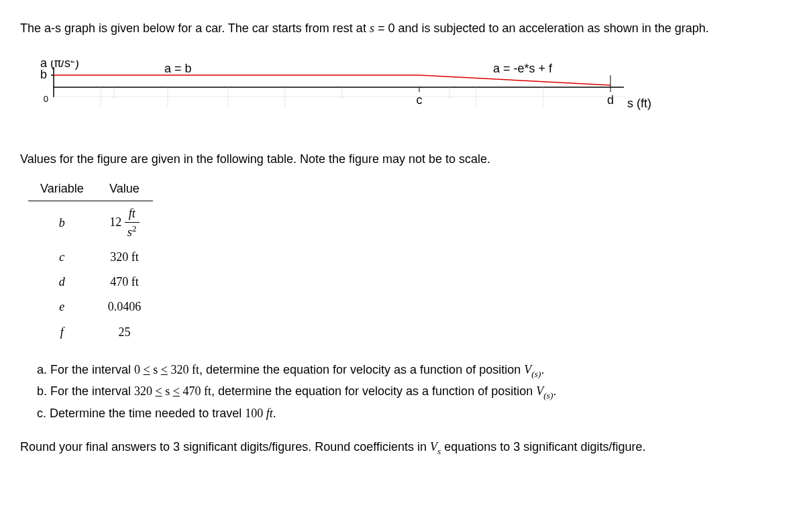  I want to click on question-b: b. For the interval 320 < s < 470 ft, de…, so click(411, 392).